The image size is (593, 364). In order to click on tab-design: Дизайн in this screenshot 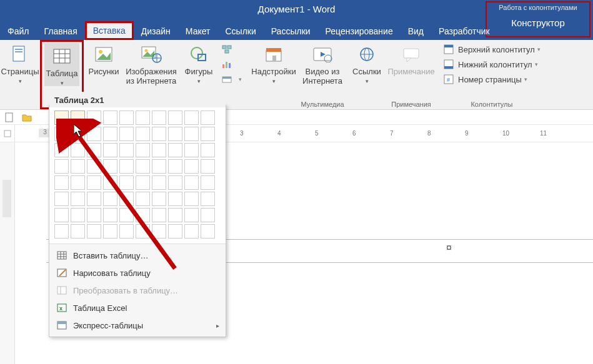, I will do `click(156, 31)`.